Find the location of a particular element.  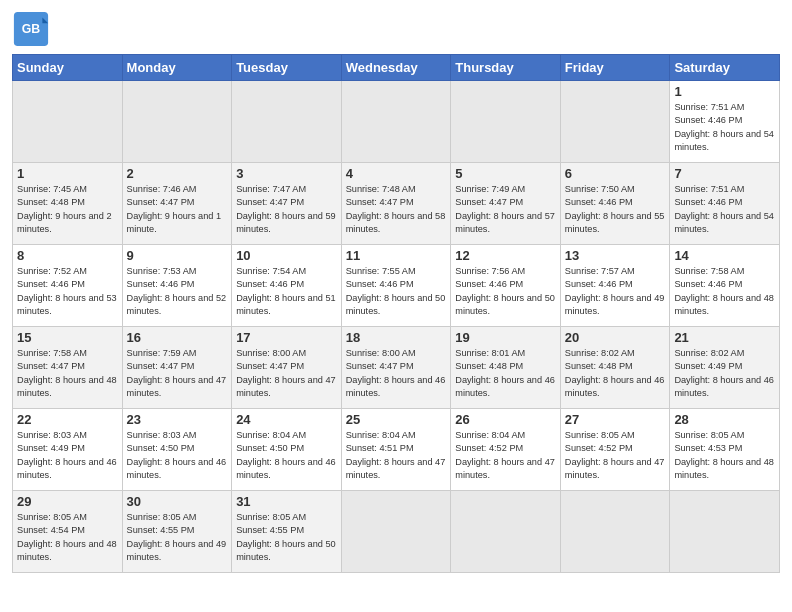

day-number: 14 is located at coordinates (724, 256).